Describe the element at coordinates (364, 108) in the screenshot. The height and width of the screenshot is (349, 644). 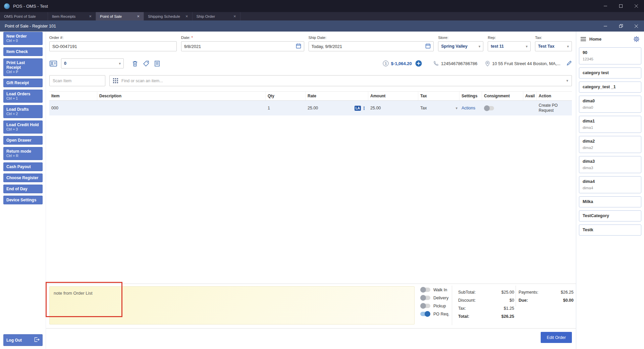
I see `rate-menu-icon: ⋮` at that location.